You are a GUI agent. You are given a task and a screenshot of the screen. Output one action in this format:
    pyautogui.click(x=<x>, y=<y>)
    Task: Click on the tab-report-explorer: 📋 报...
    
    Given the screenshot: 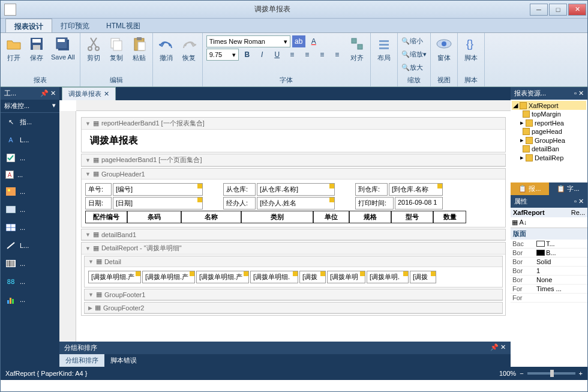 What is the action you would take?
    pyautogui.click(x=530, y=188)
    